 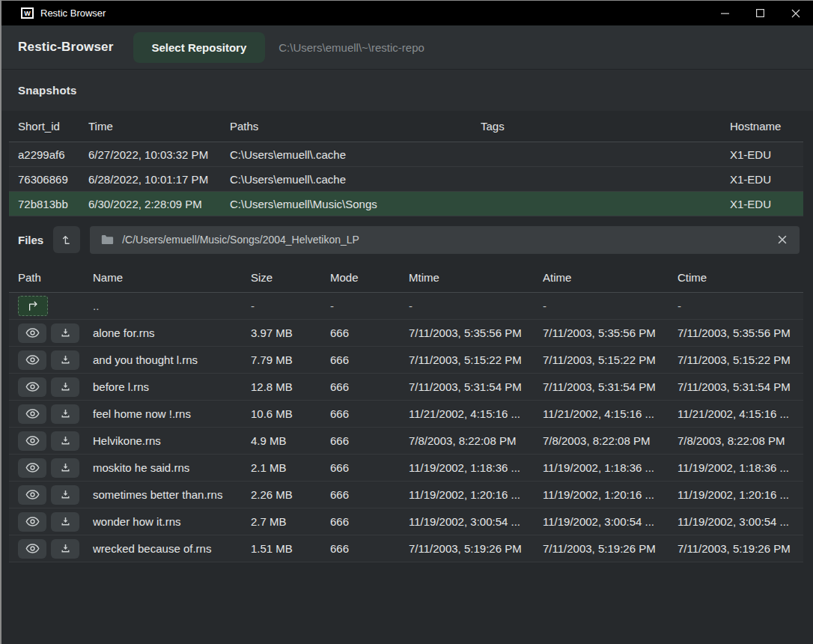 What do you see at coordinates (795, 13) in the screenshot?
I see `close-button` at bounding box center [795, 13].